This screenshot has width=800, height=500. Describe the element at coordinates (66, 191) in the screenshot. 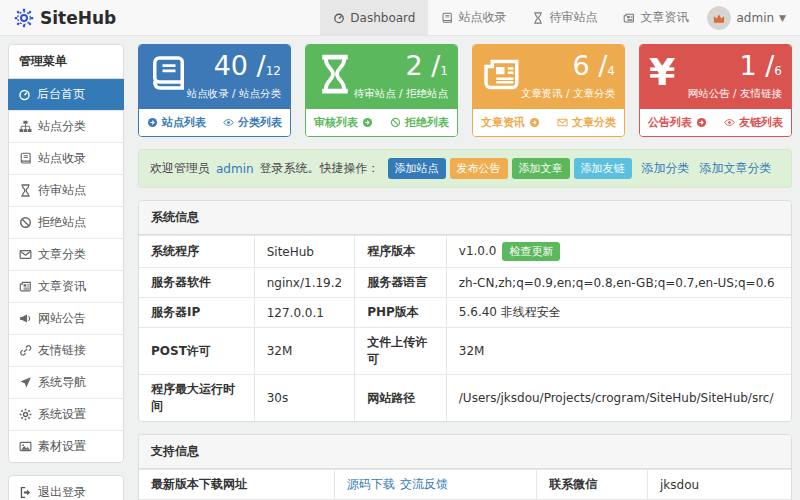

I see `sidebar-item-待审站点: 待审站点` at that location.